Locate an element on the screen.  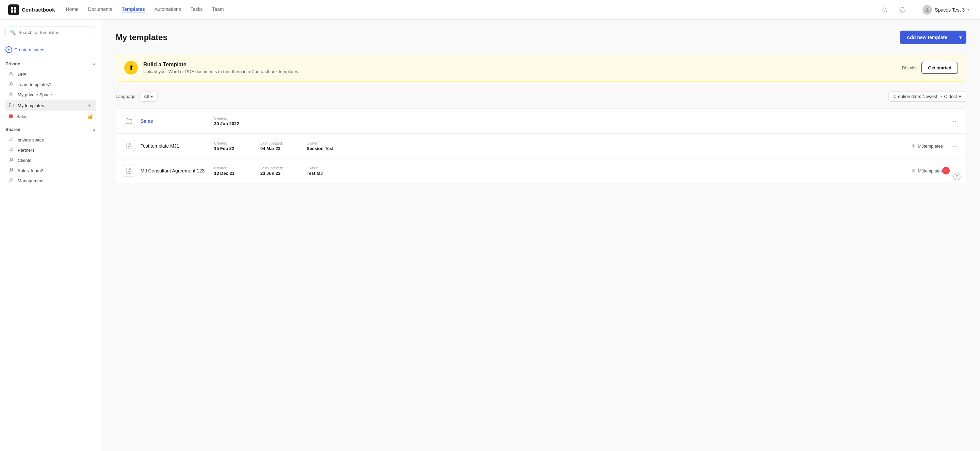
banner-title: Build a Template is located at coordinates (520, 65).